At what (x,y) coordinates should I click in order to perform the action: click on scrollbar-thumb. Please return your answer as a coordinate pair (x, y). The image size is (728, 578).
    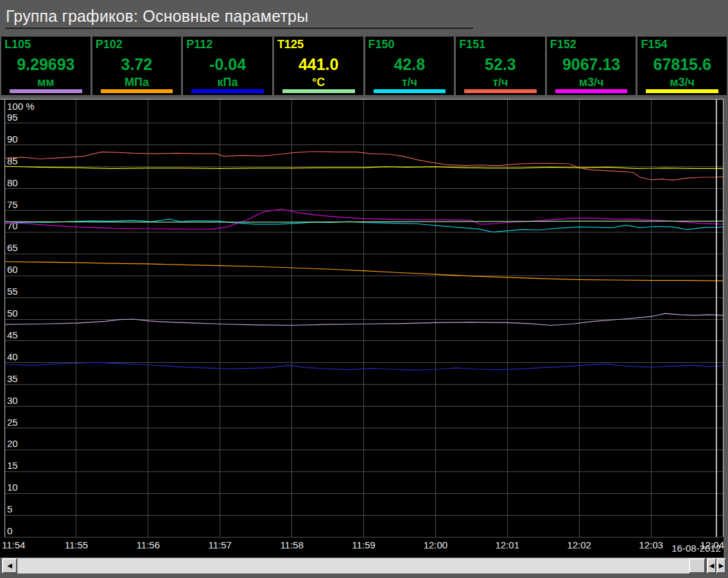
    Looking at the image, I should click on (697, 566).